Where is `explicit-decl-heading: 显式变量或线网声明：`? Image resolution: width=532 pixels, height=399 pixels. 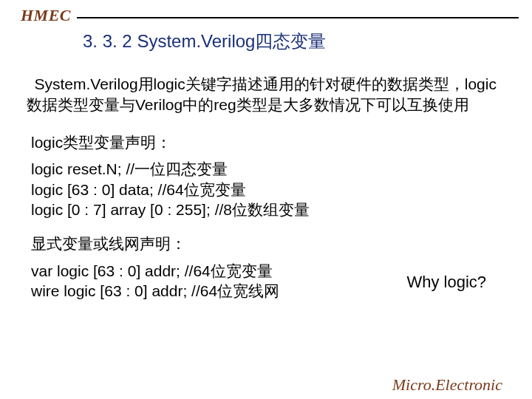
explicit-decl-heading: 显式变量或线网声明： is located at coordinates (268, 244).